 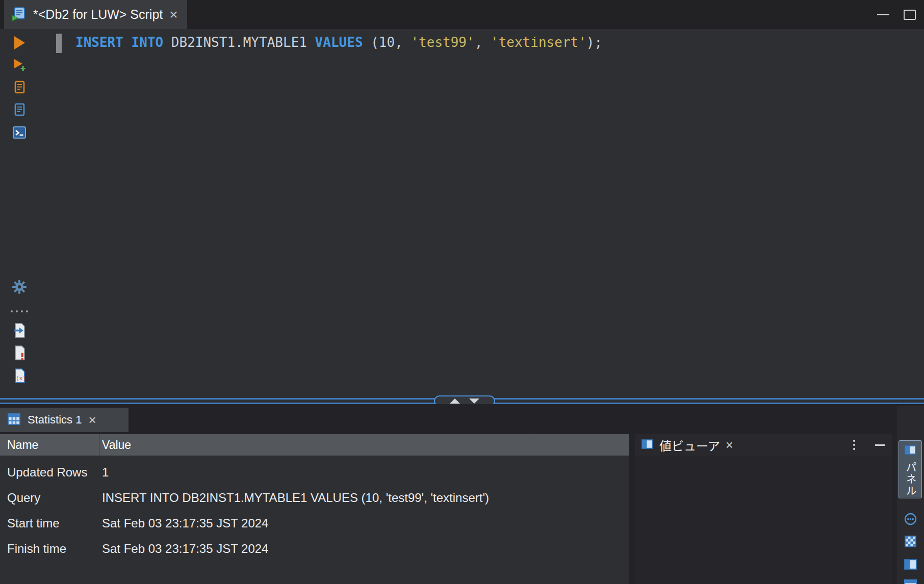 What do you see at coordinates (910, 565) in the screenshot?
I see `strip-button-split-panel` at bounding box center [910, 565].